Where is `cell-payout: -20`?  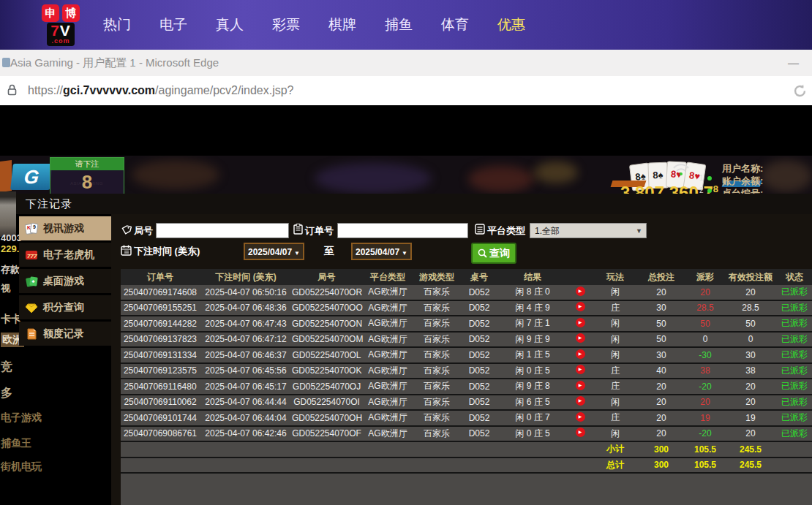 cell-payout: -20 is located at coordinates (705, 433).